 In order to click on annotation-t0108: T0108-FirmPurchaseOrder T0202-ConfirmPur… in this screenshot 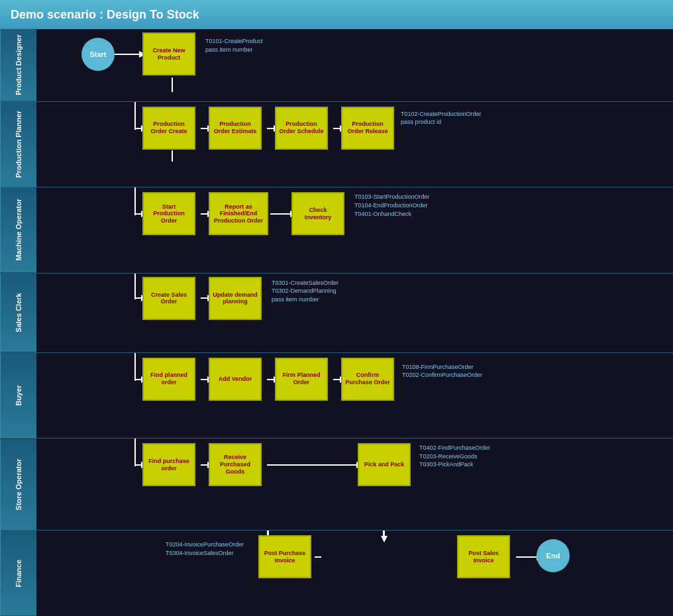, I will do `click(442, 371)`.